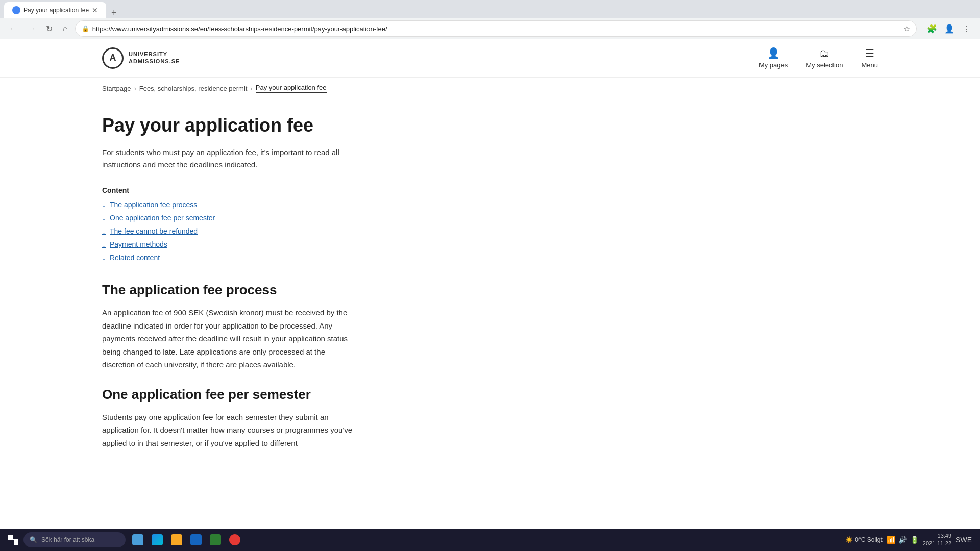 Image resolution: width=980 pixels, height=551 pixels. What do you see at coordinates (870, 58) in the screenshot?
I see `menu-nav: ☰ Menu` at bounding box center [870, 58].